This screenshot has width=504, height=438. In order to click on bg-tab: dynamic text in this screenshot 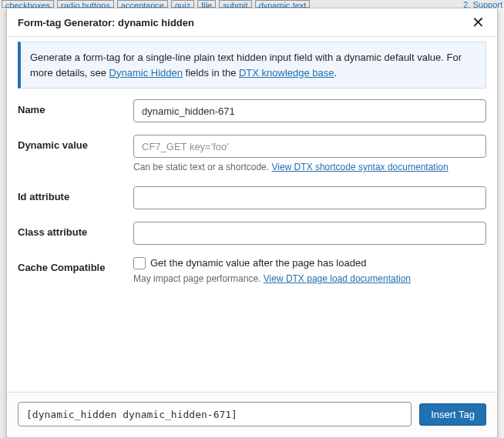, I will do `click(283, 4)`.